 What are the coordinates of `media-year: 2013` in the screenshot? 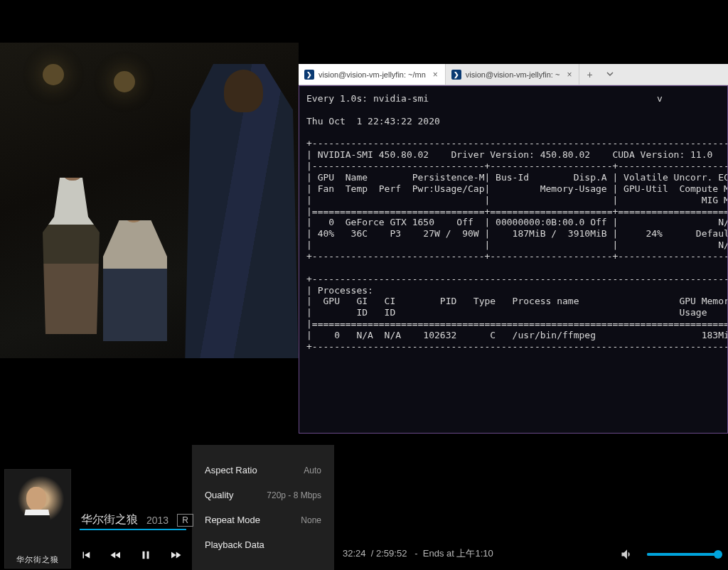 It's located at (158, 520).